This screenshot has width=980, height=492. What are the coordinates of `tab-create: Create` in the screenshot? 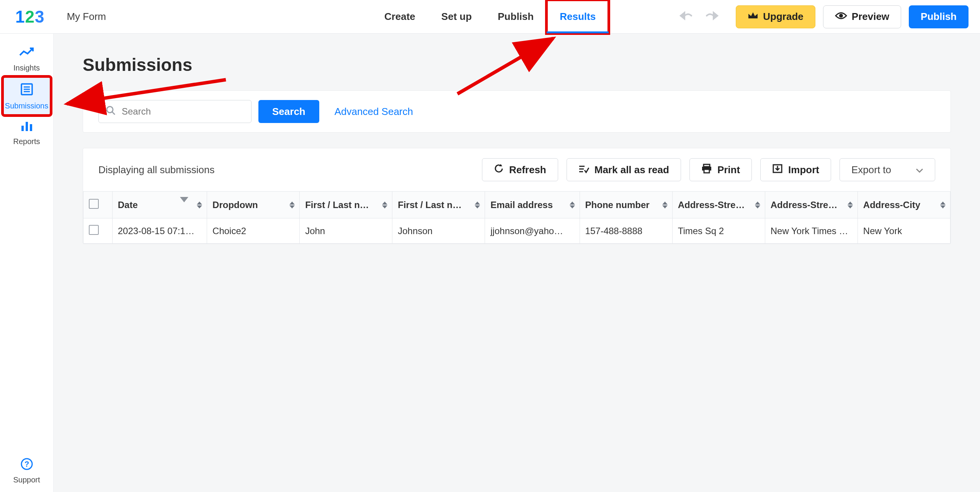 It's located at (400, 17).